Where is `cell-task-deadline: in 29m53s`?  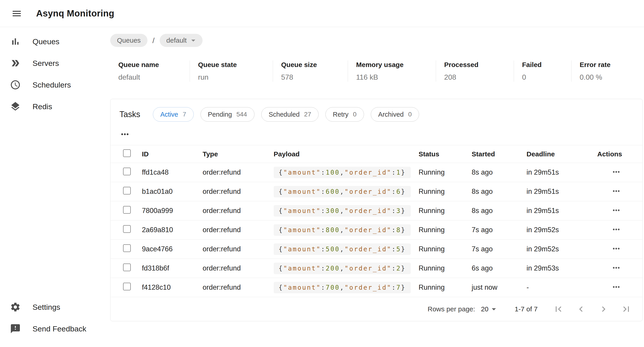 cell-task-deadline: in 29m53s is located at coordinates (562, 268).